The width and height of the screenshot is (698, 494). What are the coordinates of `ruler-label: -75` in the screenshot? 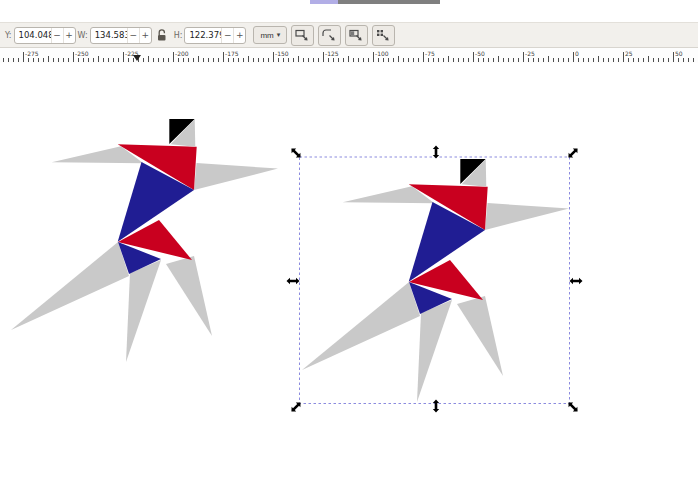 It's located at (430, 54).